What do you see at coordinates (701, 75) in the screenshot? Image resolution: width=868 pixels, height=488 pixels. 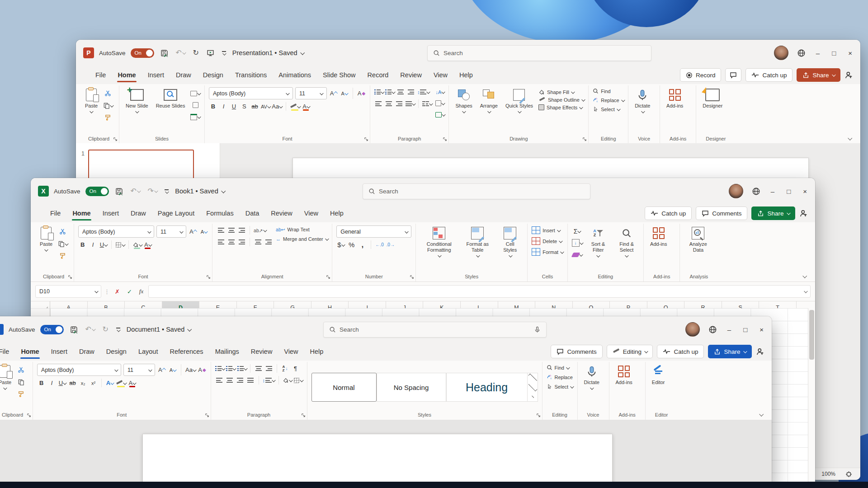 I see `record-button: Record` at bounding box center [701, 75].